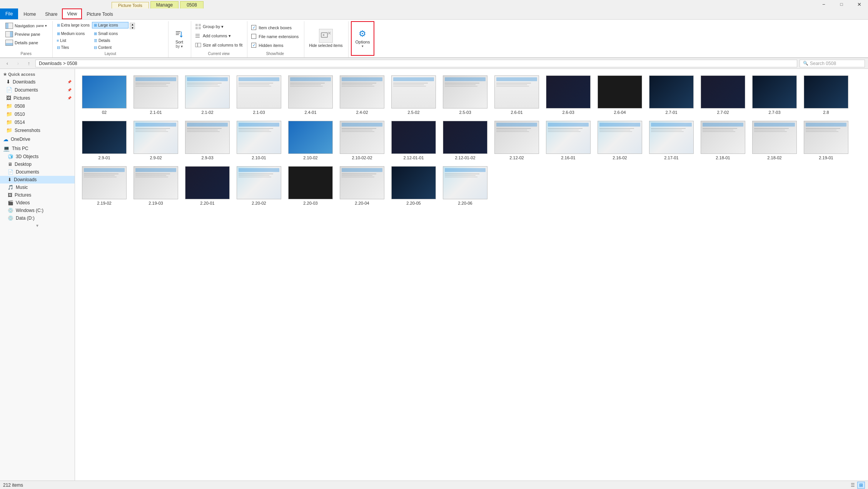  I want to click on small-icons-button: ⊞ Small icons, so click(110, 34).